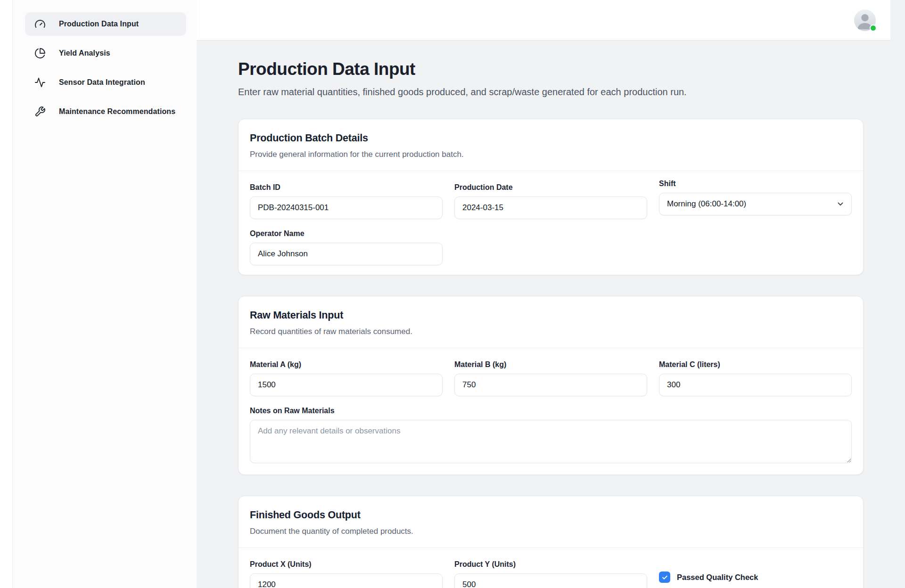  Describe the element at coordinates (40, 24) in the screenshot. I see `gauge-icon` at that location.